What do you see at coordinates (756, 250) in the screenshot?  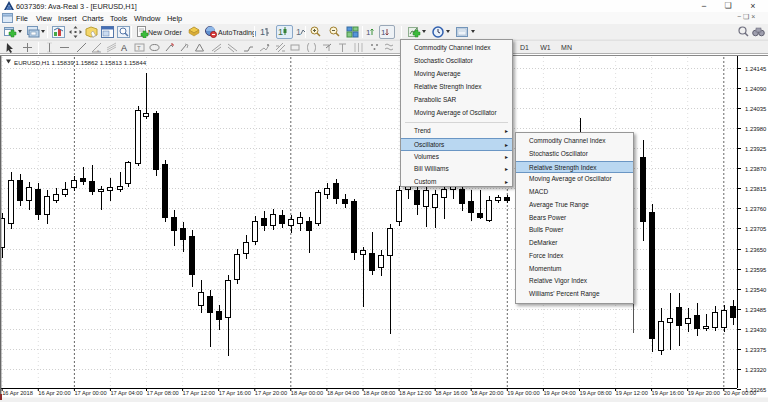 I see `svg-text: 1.23650` at bounding box center [756, 250].